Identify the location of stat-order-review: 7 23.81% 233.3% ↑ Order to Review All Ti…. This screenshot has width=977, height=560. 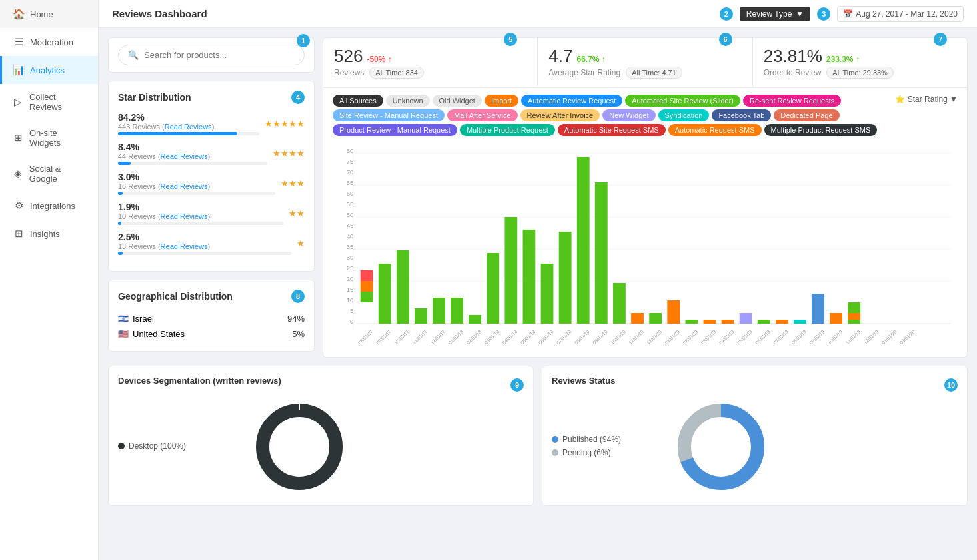
(860, 63).